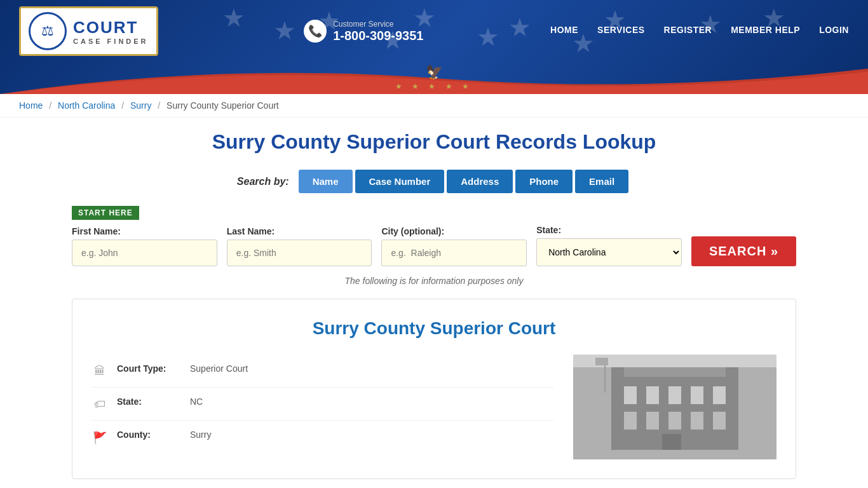  What do you see at coordinates (149, 435) in the screenshot?
I see `county-label: County:` at bounding box center [149, 435].